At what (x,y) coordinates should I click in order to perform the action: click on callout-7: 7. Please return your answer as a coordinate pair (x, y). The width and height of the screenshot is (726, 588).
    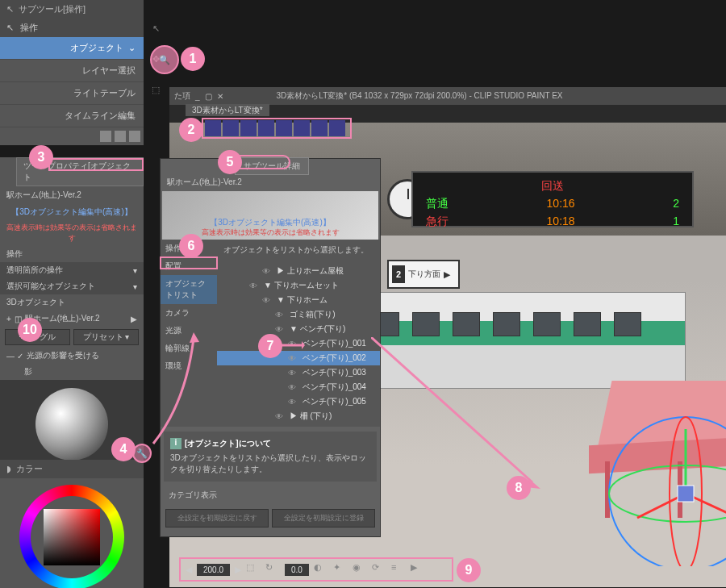
    Looking at the image, I should click on (270, 346).